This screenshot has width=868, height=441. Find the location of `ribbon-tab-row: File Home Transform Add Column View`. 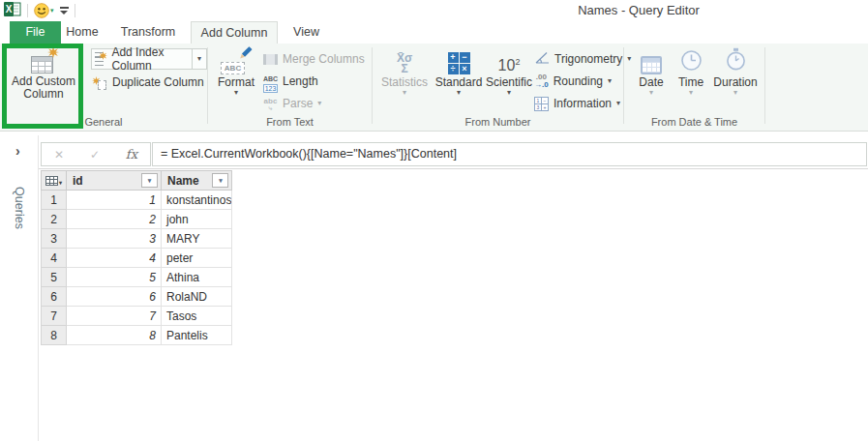

ribbon-tab-row: File Home Transform Add Column View is located at coordinates (434, 33).